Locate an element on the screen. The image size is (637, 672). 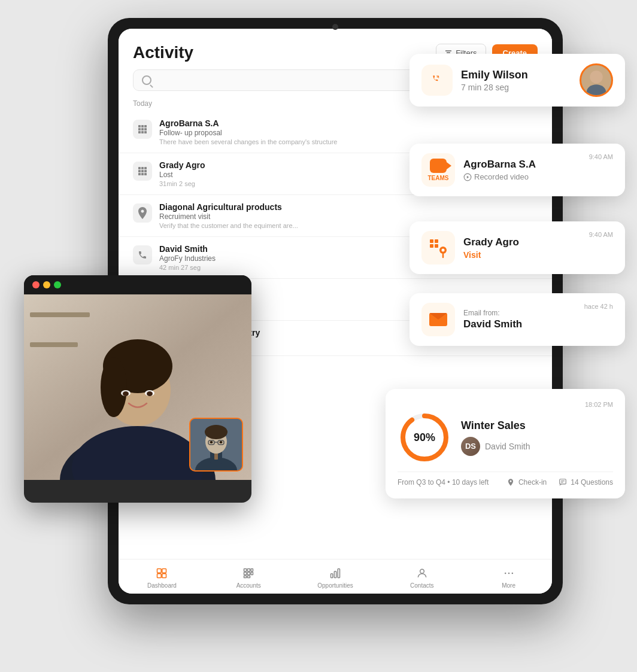
email-from-label: Email from: is located at coordinates (520, 313).